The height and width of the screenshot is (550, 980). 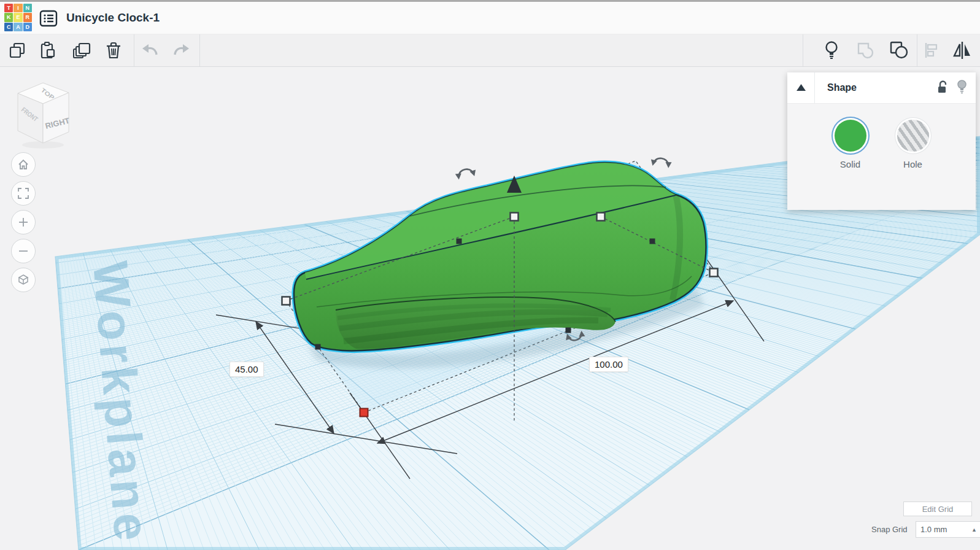 What do you see at coordinates (23, 165) in the screenshot?
I see `home-view-button` at bounding box center [23, 165].